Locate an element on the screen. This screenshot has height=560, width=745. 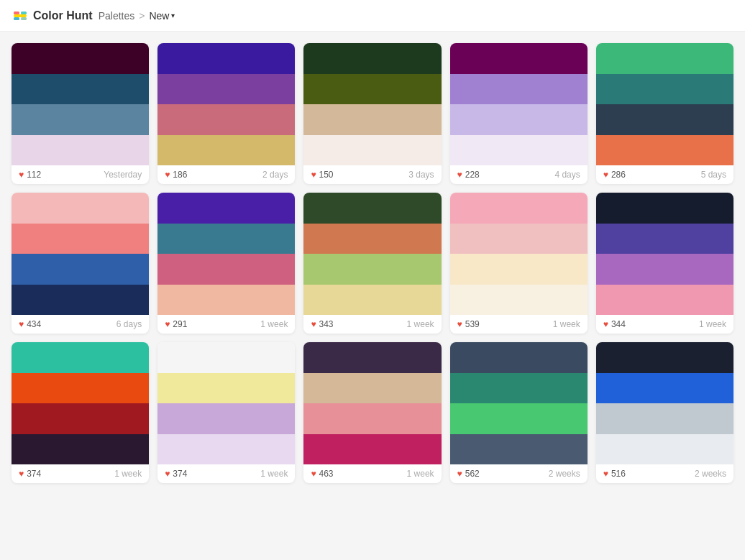
palette-card: ♥4346 days is located at coordinates (81, 263).